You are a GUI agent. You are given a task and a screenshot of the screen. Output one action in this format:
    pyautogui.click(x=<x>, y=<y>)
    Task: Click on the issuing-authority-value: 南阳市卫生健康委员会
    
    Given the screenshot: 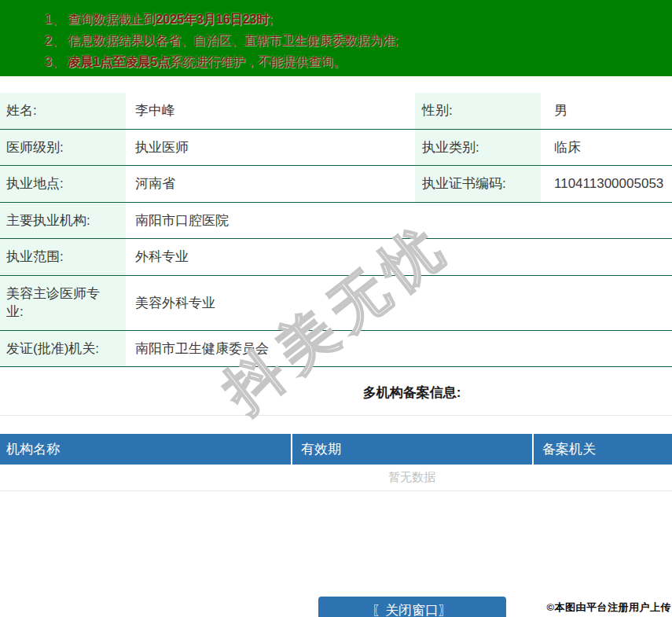 What is the action you would take?
    pyautogui.click(x=399, y=349)
    